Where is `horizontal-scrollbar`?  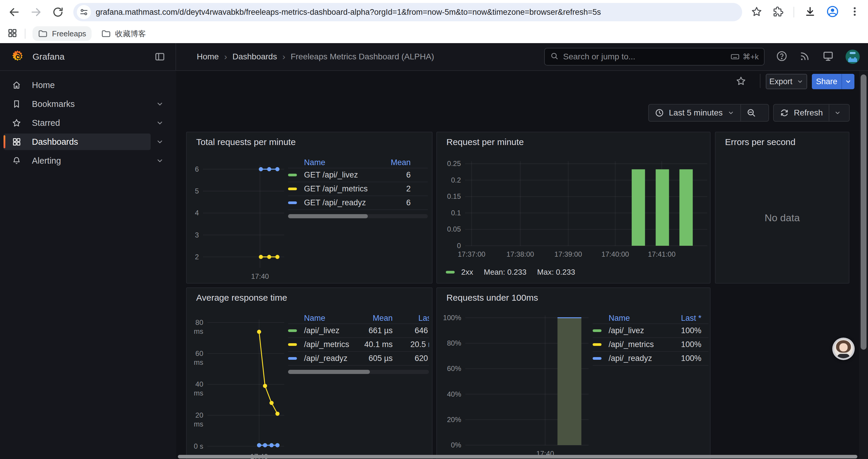
horizontal-scrollbar is located at coordinates (518, 457).